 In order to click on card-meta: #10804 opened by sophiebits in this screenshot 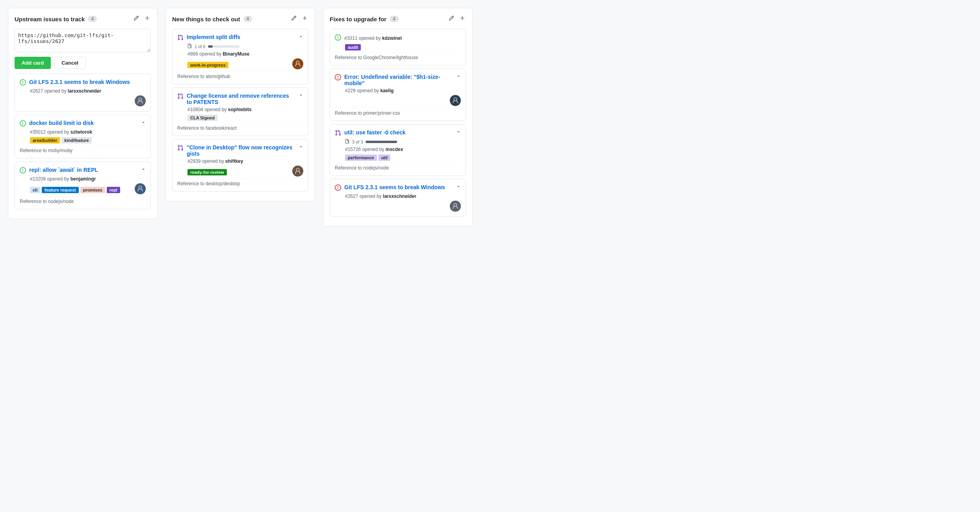, I will do `click(245, 110)`.